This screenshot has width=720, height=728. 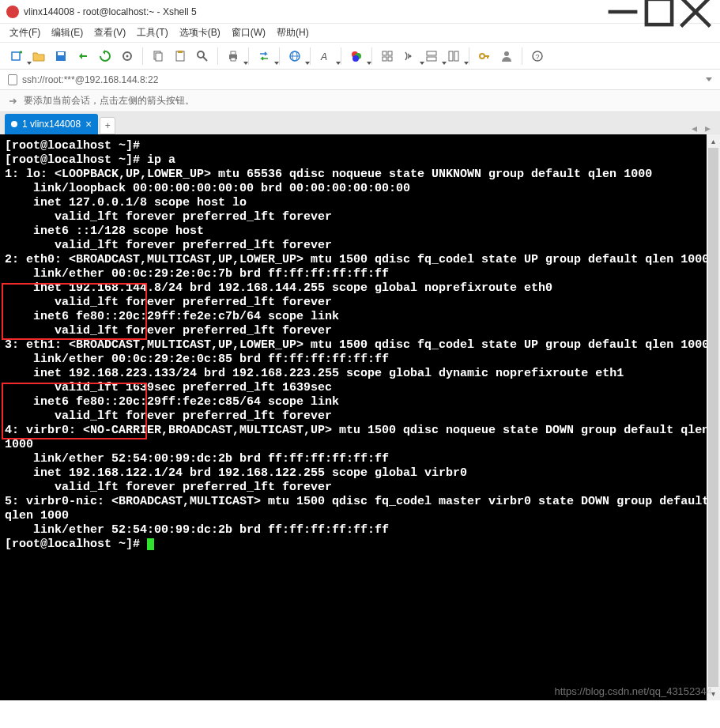 What do you see at coordinates (107, 126) in the screenshot?
I see `tab-add-button: +` at bounding box center [107, 126].